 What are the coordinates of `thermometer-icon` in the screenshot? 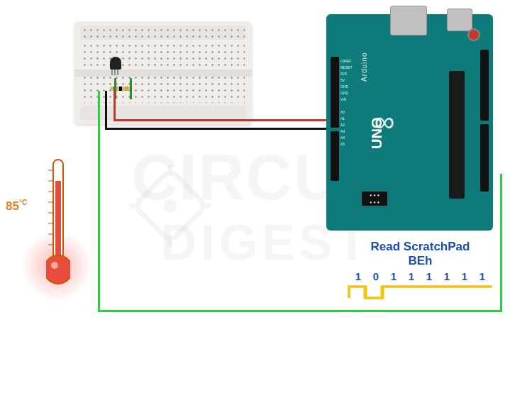 It's located at (58, 223).